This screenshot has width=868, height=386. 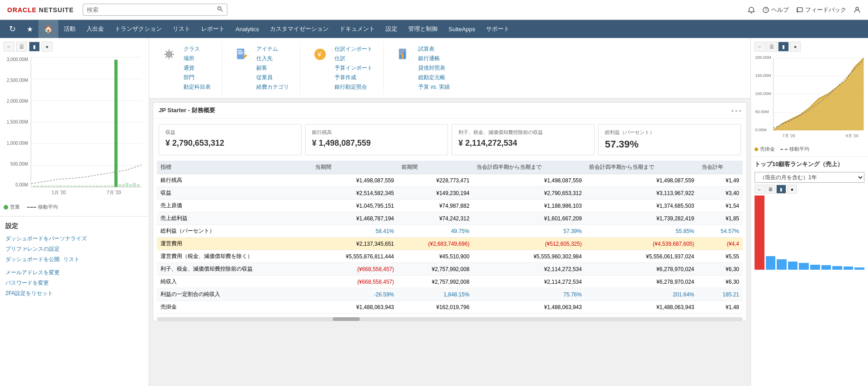 I want to click on table-cell: ¥2,114,272,534, so click(x=529, y=269).